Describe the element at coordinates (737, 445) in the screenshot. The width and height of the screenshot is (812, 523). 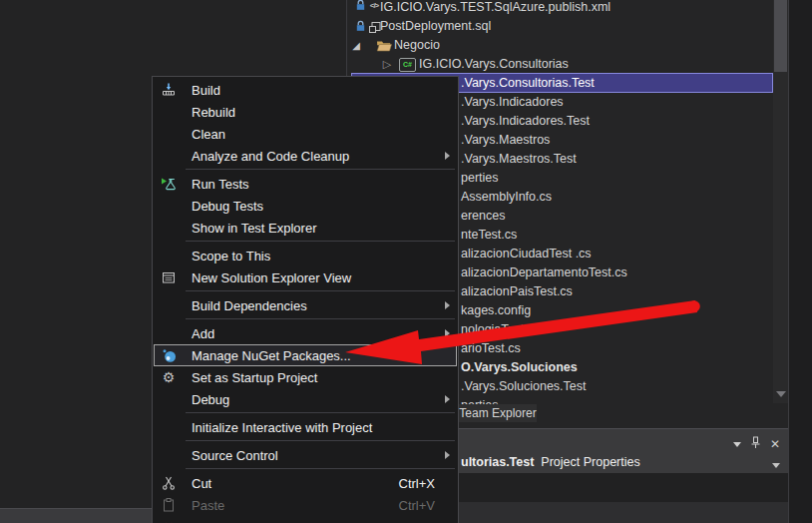
I see `window-position-icon` at that location.